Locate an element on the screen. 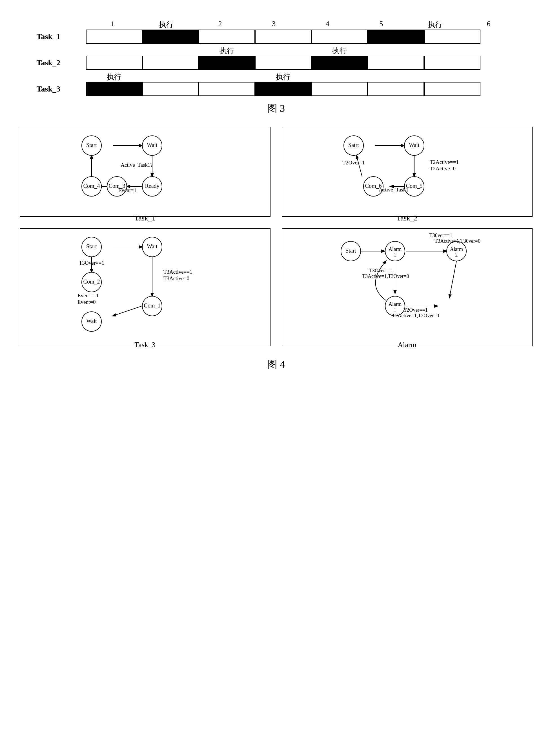 The image size is (552, 756). figure3: 1 执行 2 3 4 5 执行 6 Task_1 is located at coordinates (276, 58).